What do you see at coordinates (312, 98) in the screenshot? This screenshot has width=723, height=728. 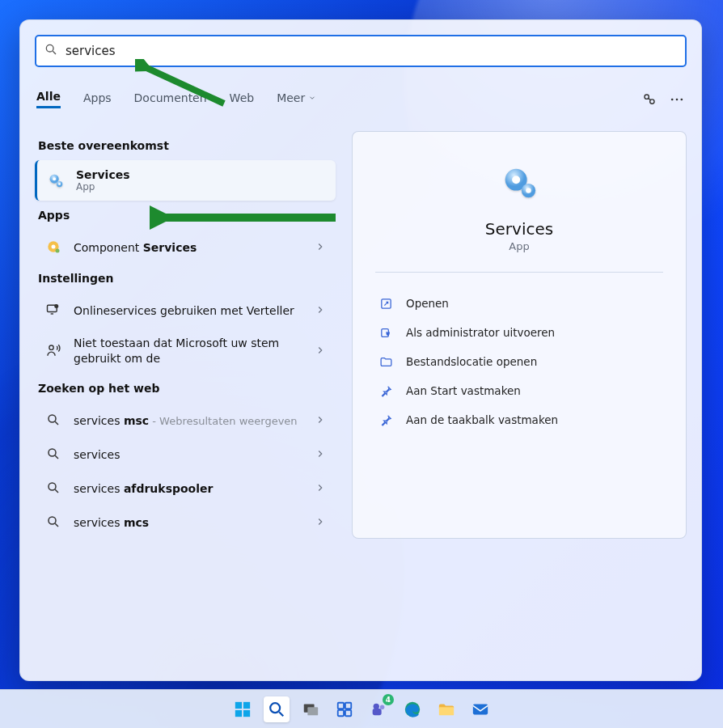 I see `chevron-down-icon` at bounding box center [312, 98].